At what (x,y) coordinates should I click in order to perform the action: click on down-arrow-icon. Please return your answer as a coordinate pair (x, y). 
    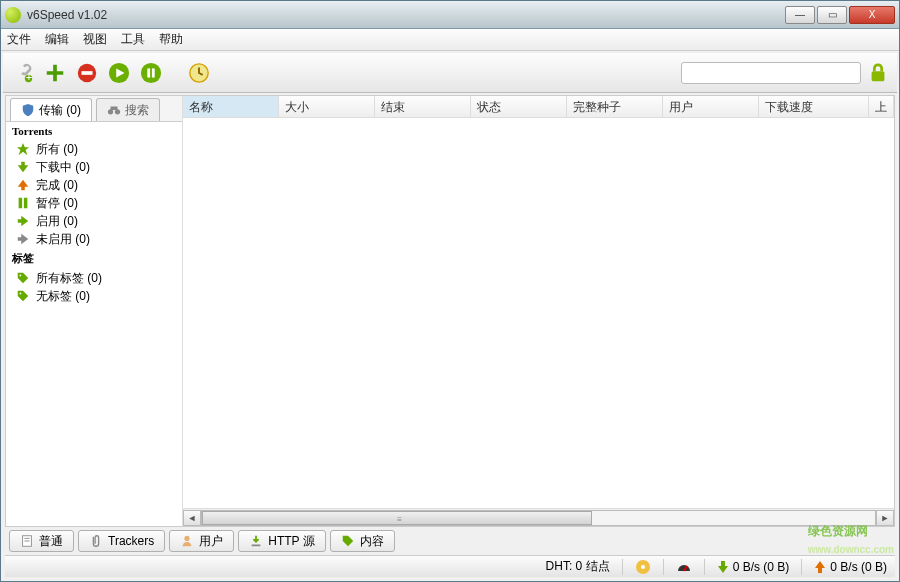
    Looking at the image, I should click on (23, 167).